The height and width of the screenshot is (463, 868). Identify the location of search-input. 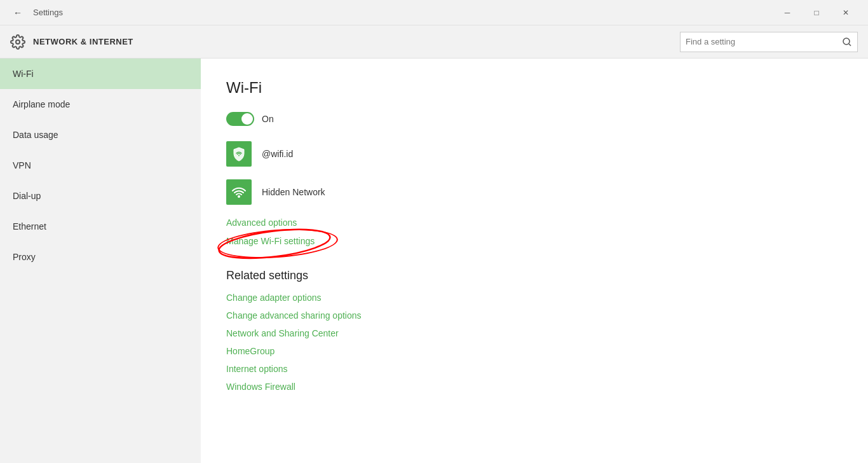
(759, 42).